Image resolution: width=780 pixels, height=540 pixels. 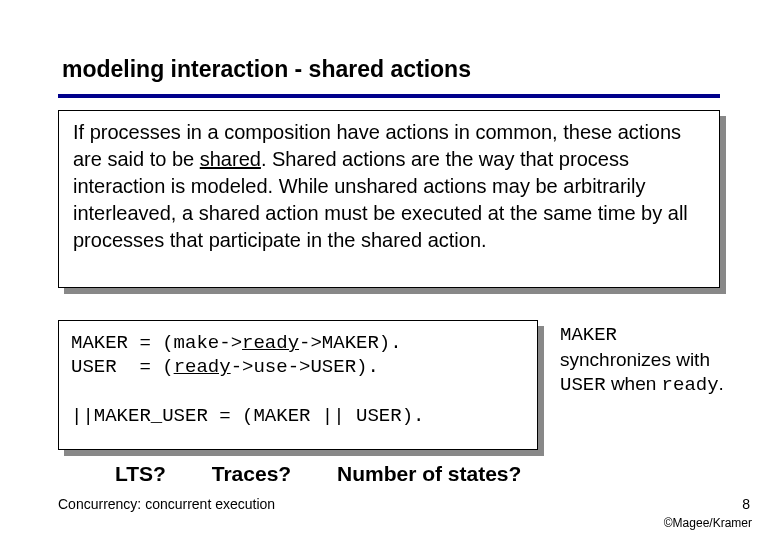 I want to click on code-l2c: ->use->USER)., so click(x=305, y=367).